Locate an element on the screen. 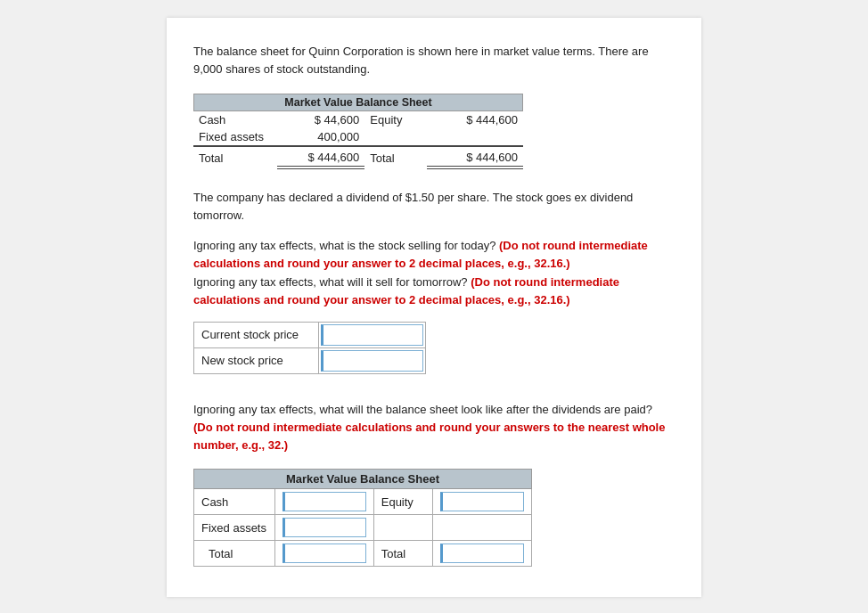 The image size is (868, 613). bs2-total-label: Total is located at coordinates (235, 554).